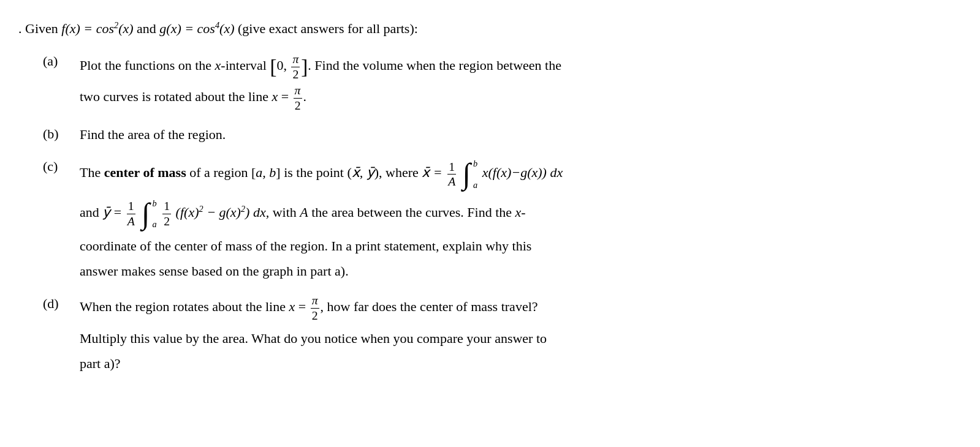 The image size is (980, 447). I want to click on bracket-open: [, so click(273, 67).